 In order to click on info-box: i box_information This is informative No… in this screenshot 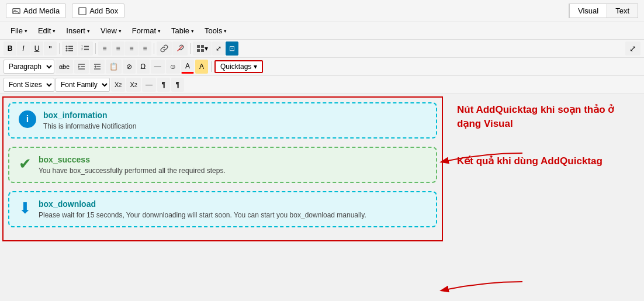, I will do `click(223, 120)`.